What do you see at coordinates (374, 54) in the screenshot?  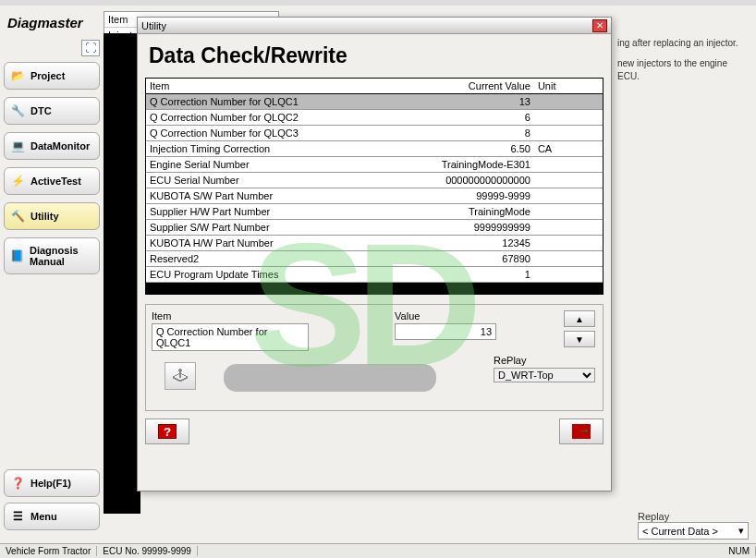 I see `dialog-header: Data Check/Rewrite` at bounding box center [374, 54].